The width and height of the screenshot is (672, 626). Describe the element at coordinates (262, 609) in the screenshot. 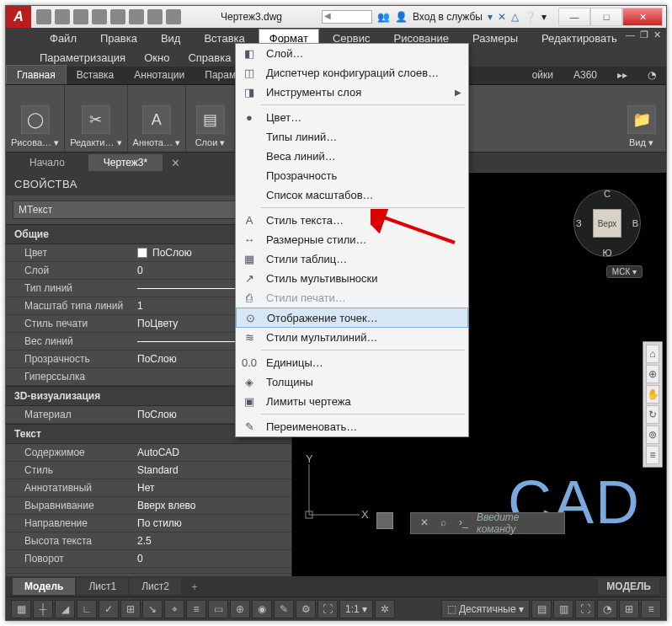

I see `status-toggle: ◉` at that location.